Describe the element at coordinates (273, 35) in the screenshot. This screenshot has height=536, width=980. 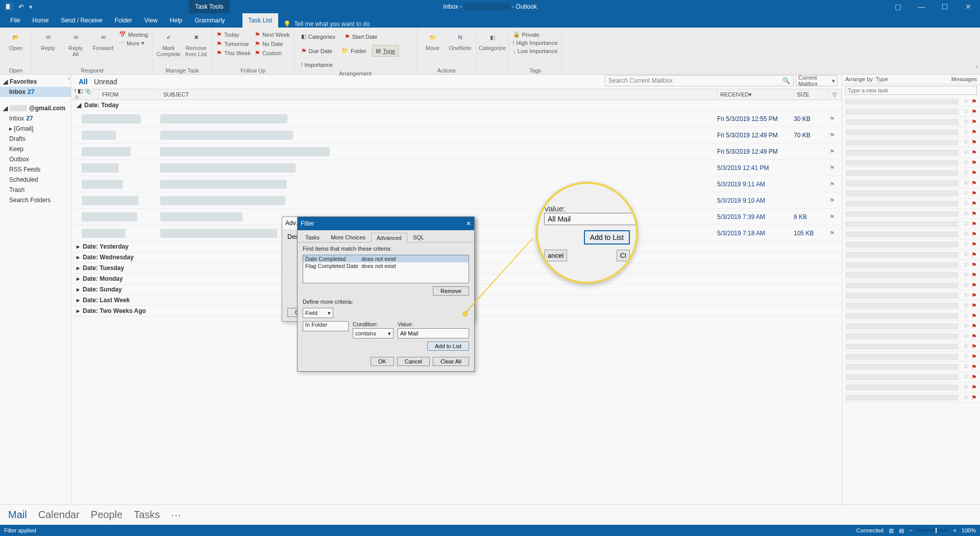
I see `flag-next-week-button: ⚑Next Week` at that location.